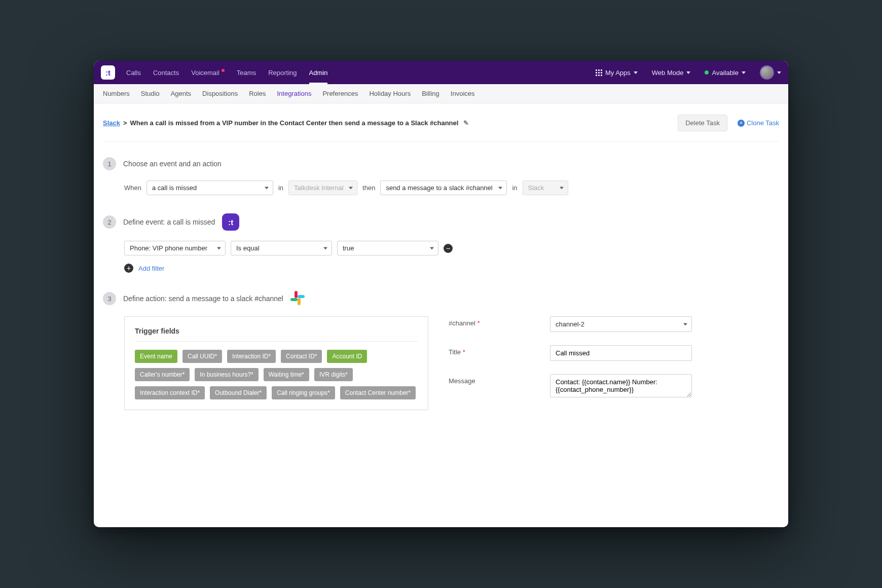 This screenshot has height=588, width=882. Describe the element at coordinates (251, 356) in the screenshot. I see `tag-interaction-id: Interaction ID*` at that location.